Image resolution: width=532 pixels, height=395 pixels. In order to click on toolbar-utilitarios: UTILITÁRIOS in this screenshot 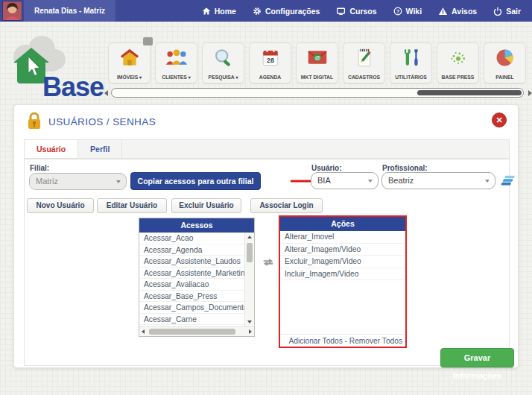, I will do `click(411, 63)`.